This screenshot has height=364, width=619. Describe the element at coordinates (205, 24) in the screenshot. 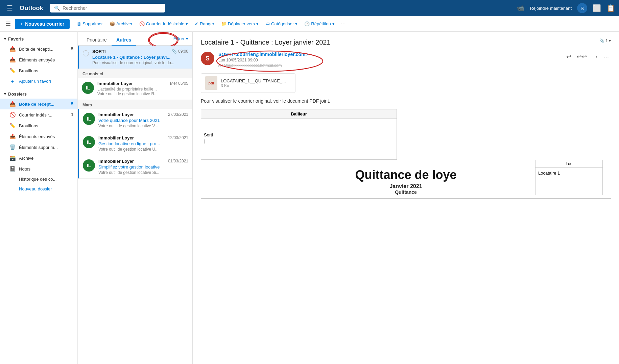

I see `move-button: ✔ Ranger` at that location.